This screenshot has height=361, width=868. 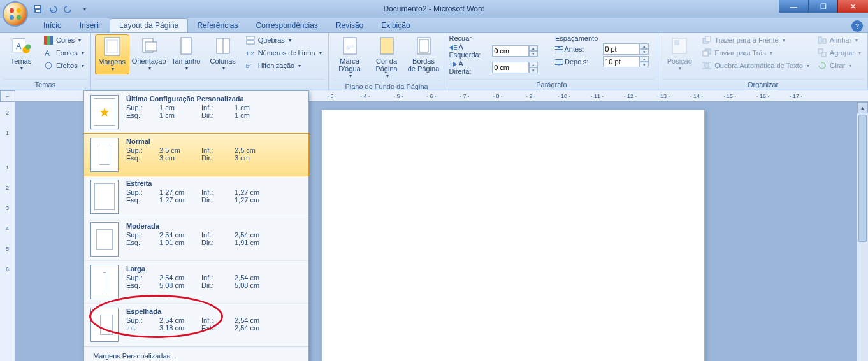 What do you see at coordinates (552, 84) in the screenshot?
I see `group-paragraph-label: Parágrafo` at bounding box center [552, 84].